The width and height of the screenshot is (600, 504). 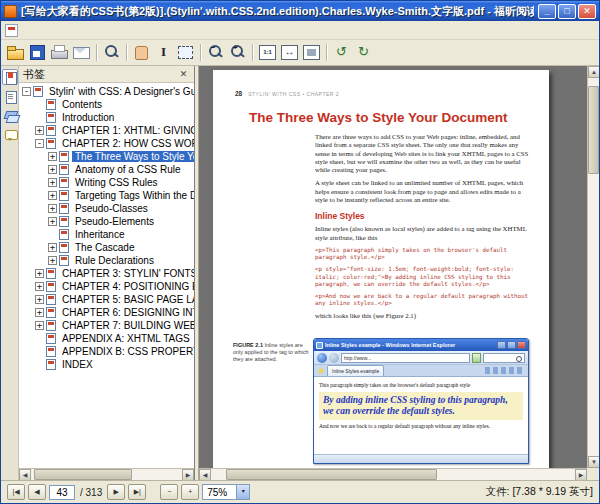 What do you see at coordinates (342, 52) in the screenshot?
I see `rotate-left-icon: ↺` at bounding box center [342, 52].